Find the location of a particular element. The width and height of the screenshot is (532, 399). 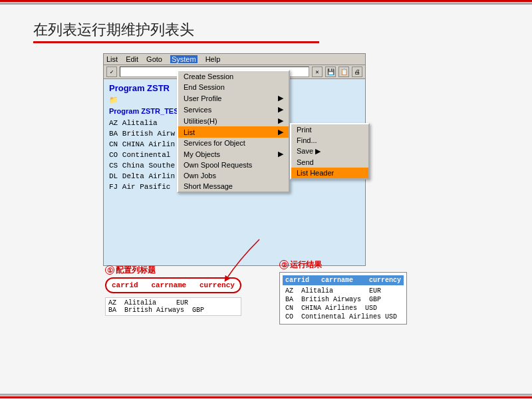

menu-item-help: Help is located at coordinates (213, 59).